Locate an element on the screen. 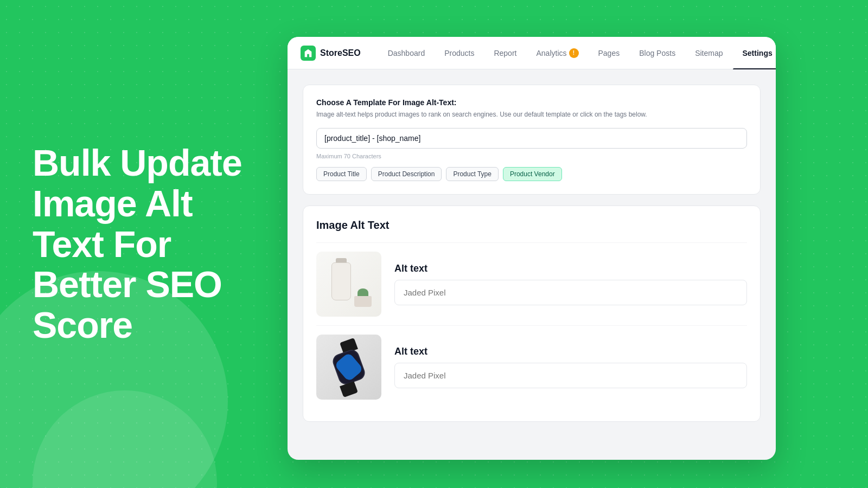 Image resolution: width=868 pixels, height=488 pixels. product-row-1: Alt text is located at coordinates (532, 284).